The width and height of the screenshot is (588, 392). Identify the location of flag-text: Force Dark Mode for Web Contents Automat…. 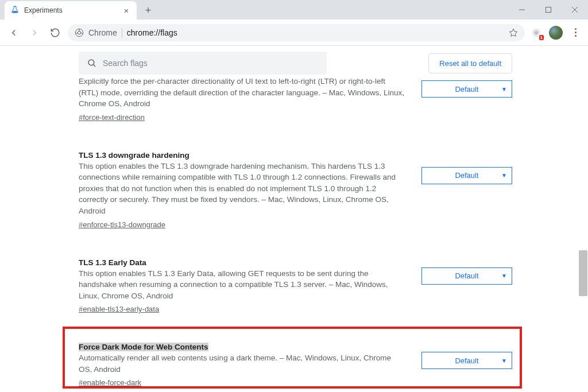
(242, 365).